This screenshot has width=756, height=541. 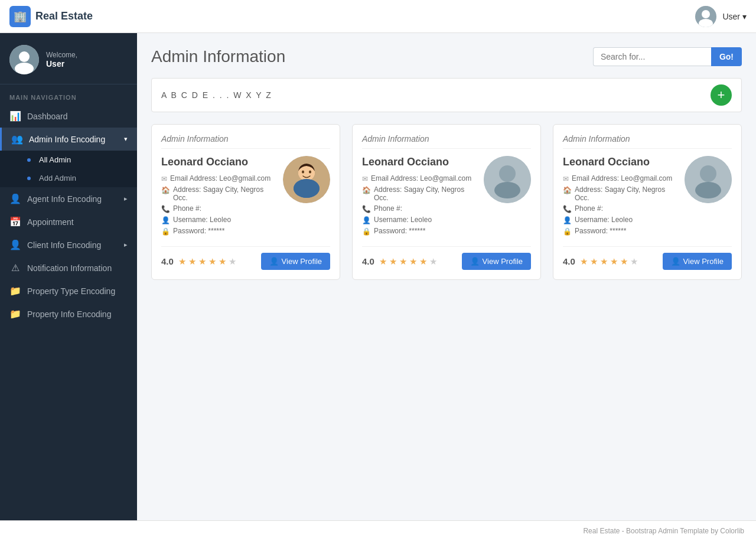 What do you see at coordinates (600, 262) in the screenshot?
I see `card-rating-2: 4.0 ★ ★ ★ ★ ★ ★` at bounding box center [600, 262].